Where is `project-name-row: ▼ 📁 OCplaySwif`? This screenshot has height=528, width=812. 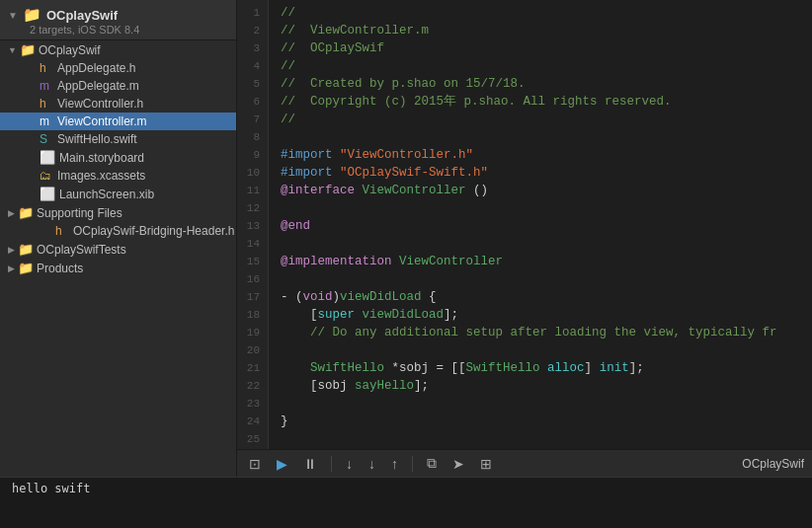 project-name-row: ▼ 📁 OCplaySwif is located at coordinates (119, 15).